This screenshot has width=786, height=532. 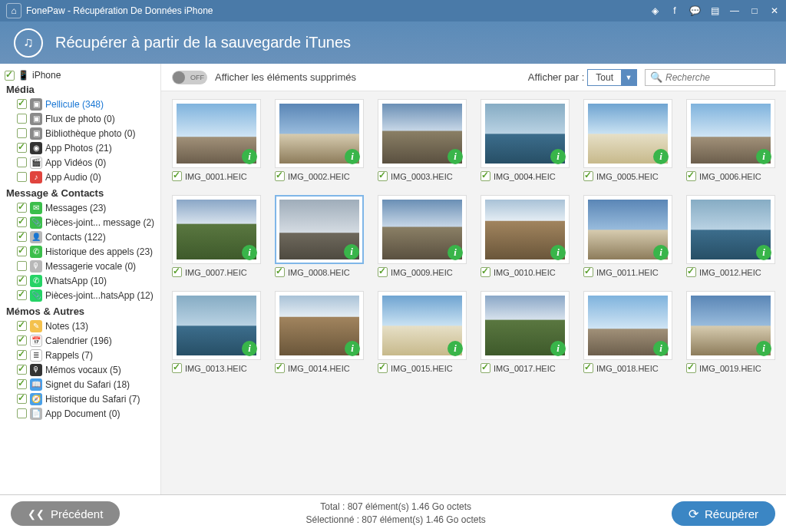 What do you see at coordinates (80, 399) in the screenshot?
I see `sidebar-item-historique-safari: 🧭Historique du Safari (7)` at bounding box center [80, 399].